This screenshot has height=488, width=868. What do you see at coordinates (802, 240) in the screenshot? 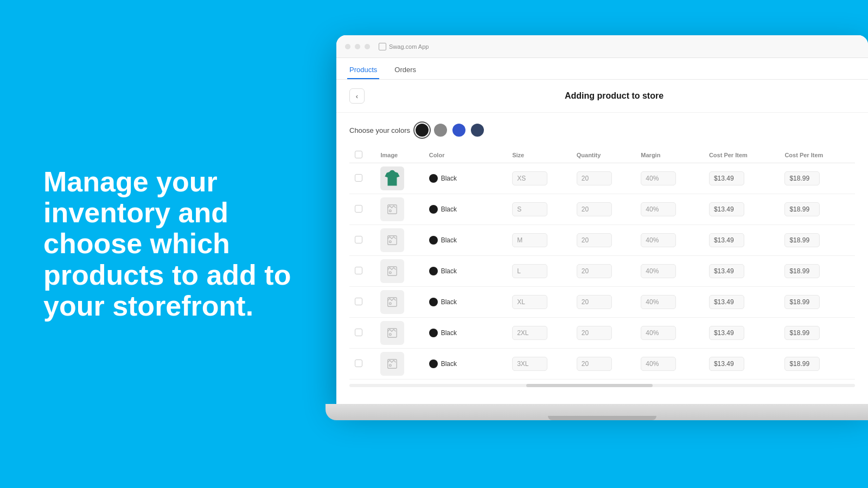
I see `price-input-2: $18.99` at bounding box center [802, 240].